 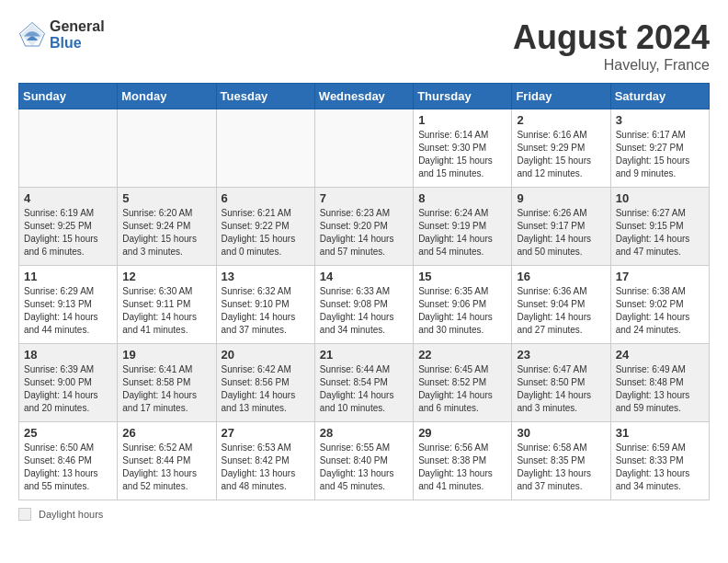 I want to click on day-cell: 4Sunrise: 6:19 AMSunset: 9:25 PMDaylight…, so click(x=68, y=226).